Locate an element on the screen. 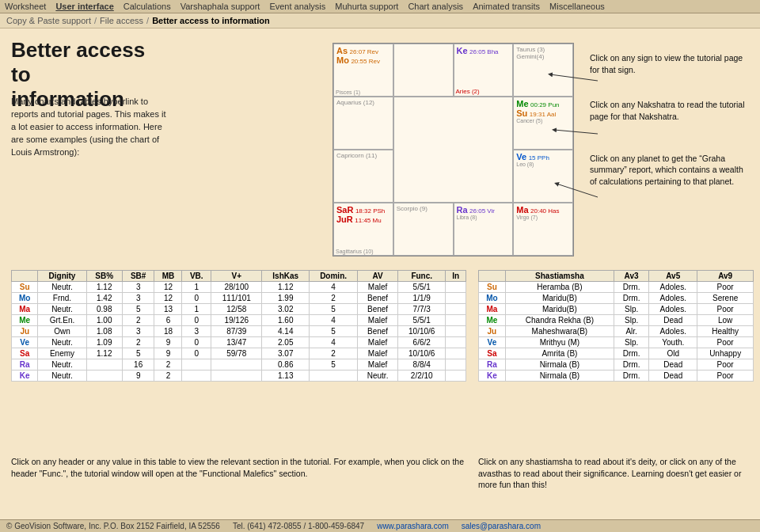 Image resolution: width=760 pixels, height=532 pixels. table-row: MoFrnd.1.423120111/1011.992Benef1/1/9 is located at coordinates (239, 298).